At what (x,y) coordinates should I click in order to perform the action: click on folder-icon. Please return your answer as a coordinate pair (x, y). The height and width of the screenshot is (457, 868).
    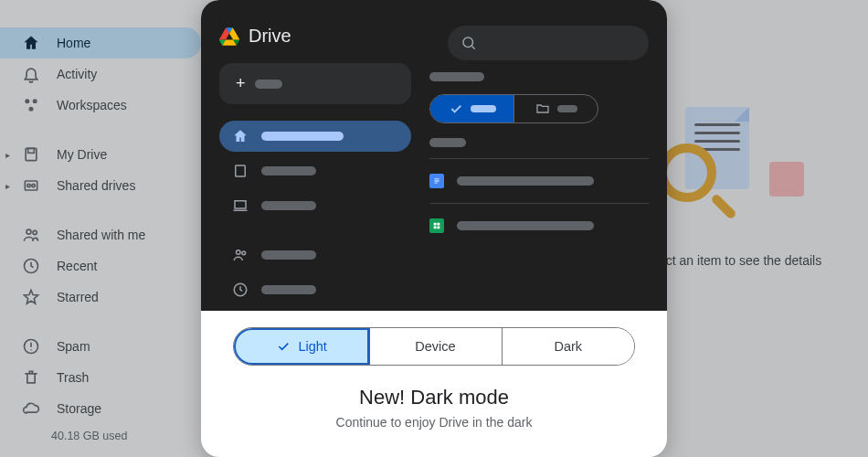
    Looking at the image, I should click on (543, 109).